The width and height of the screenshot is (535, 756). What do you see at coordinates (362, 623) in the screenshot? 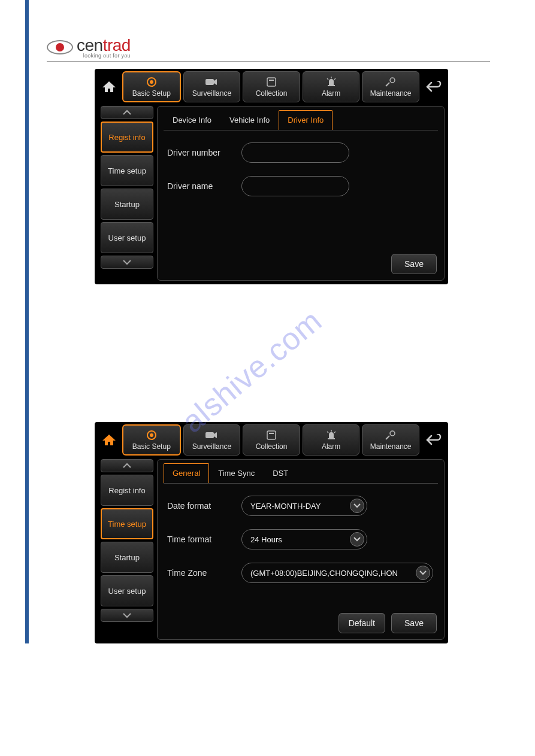
I see `default-button: Default` at bounding box center [362, 623].